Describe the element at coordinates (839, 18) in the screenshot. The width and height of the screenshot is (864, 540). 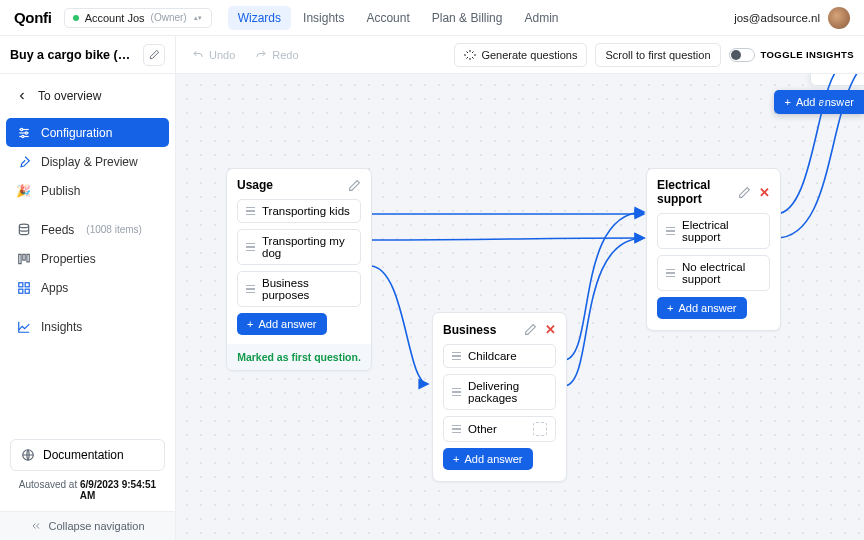
I see `avatar` at that location.